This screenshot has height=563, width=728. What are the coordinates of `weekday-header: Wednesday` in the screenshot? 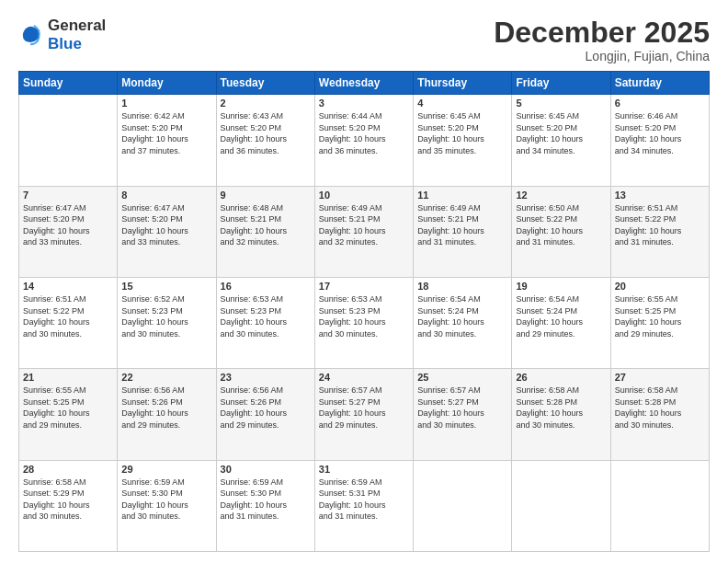 It's located at (364, 83).